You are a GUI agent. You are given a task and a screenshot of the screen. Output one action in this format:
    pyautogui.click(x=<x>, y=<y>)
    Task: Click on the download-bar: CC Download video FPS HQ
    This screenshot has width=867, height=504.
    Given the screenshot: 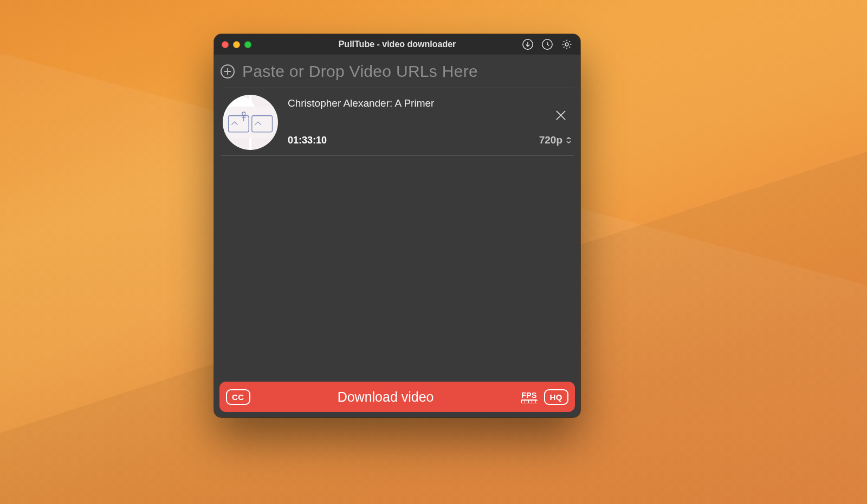 What is the action you would take?
    pyautogui.click(x=397, y=397)
    